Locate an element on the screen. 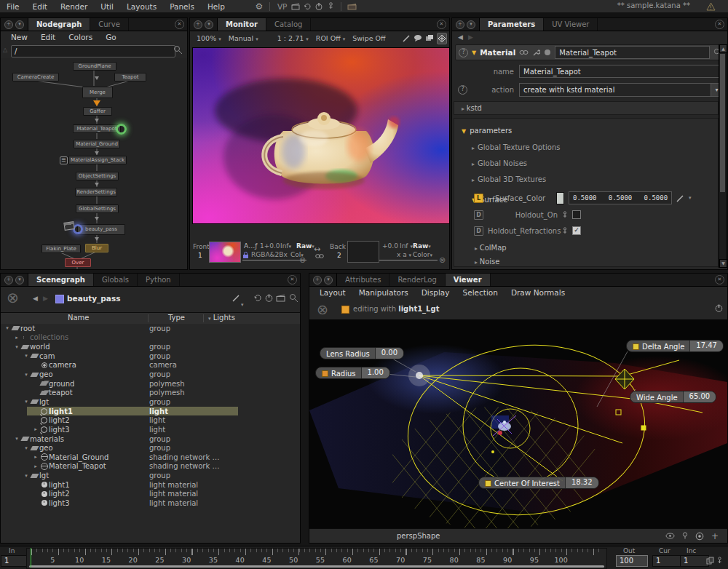  expander-icon: ▸ is located at coordinates (36, 466).